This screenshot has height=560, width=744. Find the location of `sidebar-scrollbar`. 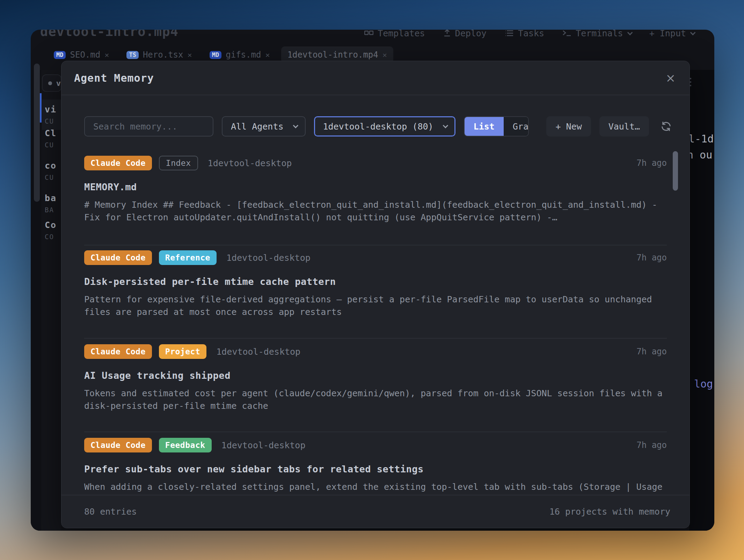

sidebar-scrollbar is located at coordinates (37, 133).